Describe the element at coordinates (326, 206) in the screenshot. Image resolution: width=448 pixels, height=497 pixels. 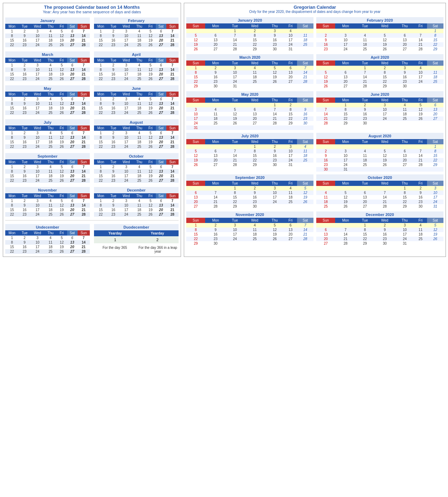
I see `calendar-day: 25` at that location.